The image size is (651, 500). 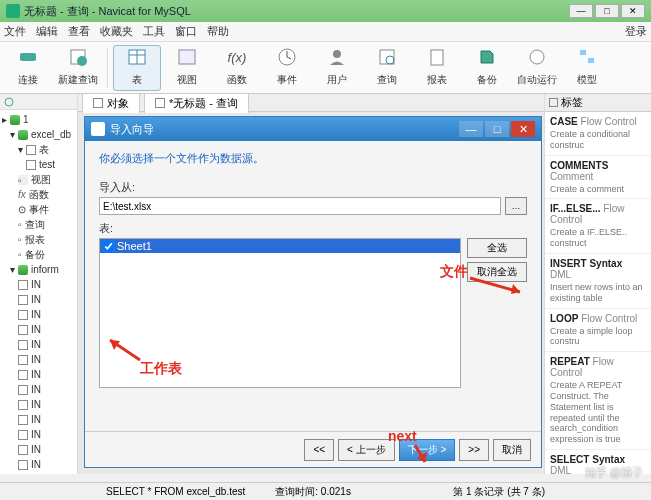 I want to click on autorun-button: 自动运行, so click(x=537, y=68).